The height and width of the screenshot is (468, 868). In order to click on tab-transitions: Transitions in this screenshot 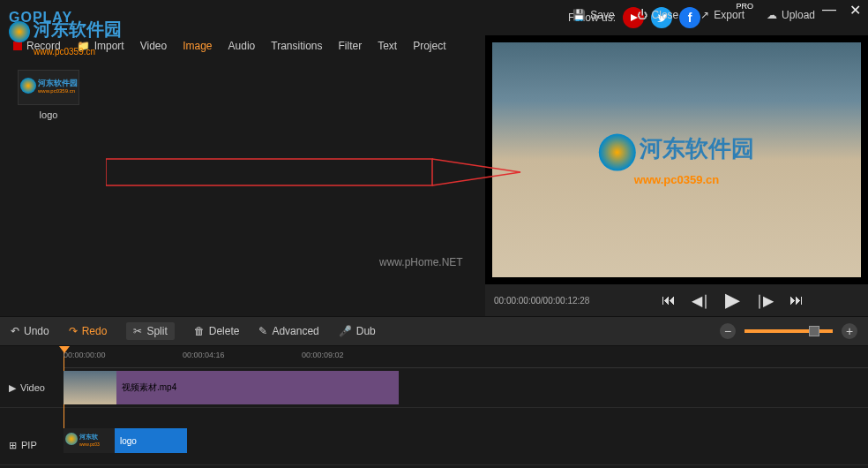, I will do `click(296, 46)`.